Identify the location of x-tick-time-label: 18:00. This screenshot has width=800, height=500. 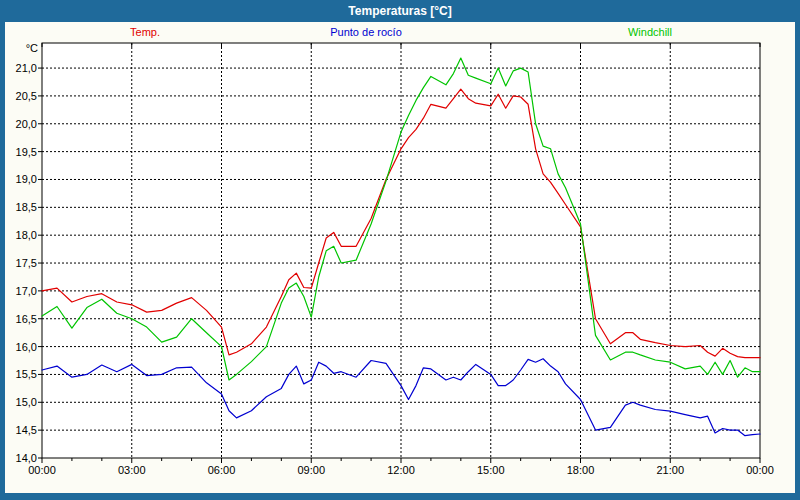
(581, 470).